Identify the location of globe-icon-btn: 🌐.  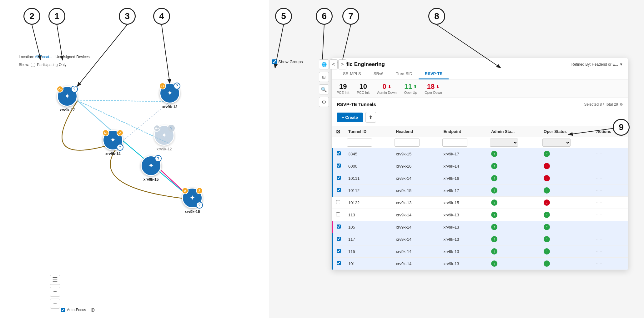
(324, 64).